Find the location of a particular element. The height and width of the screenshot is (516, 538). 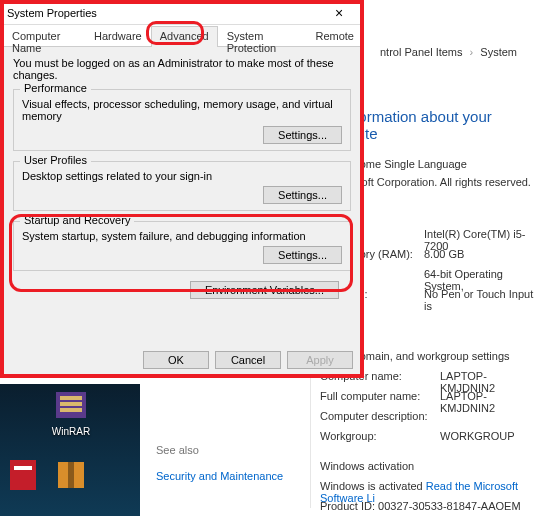

group-legend: Startup and Recovery is located at coordinates (77, 220).